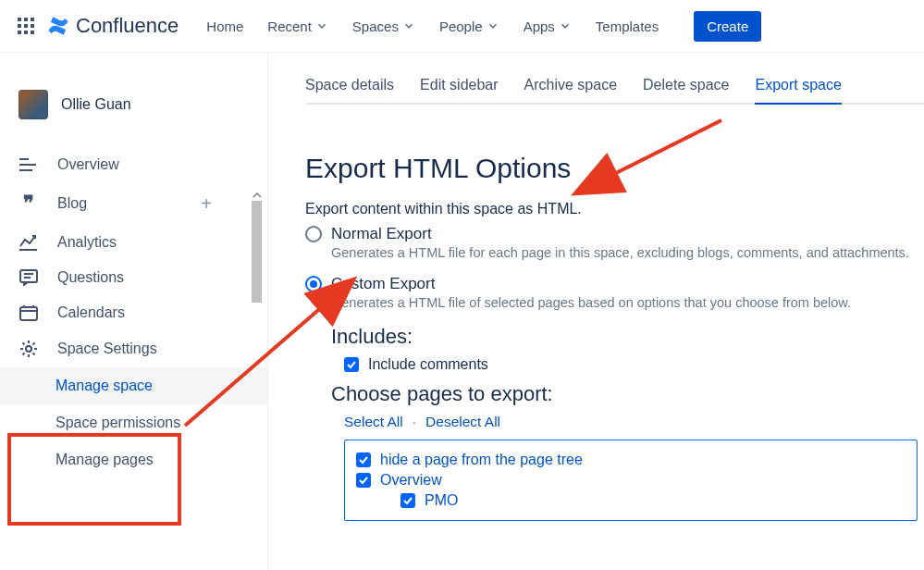 The width and height of the screenshot is (924, 570). What do you see at coordinates (314, 284) in the screenshot?
I see `radio-checked-icon` at bounding box center [314, 284].